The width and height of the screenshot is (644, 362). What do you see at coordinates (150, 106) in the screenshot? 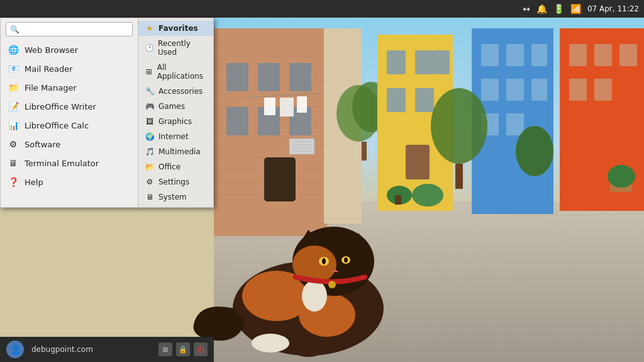
I see `games-icon: 🎮` at bounding box center [150, 106].